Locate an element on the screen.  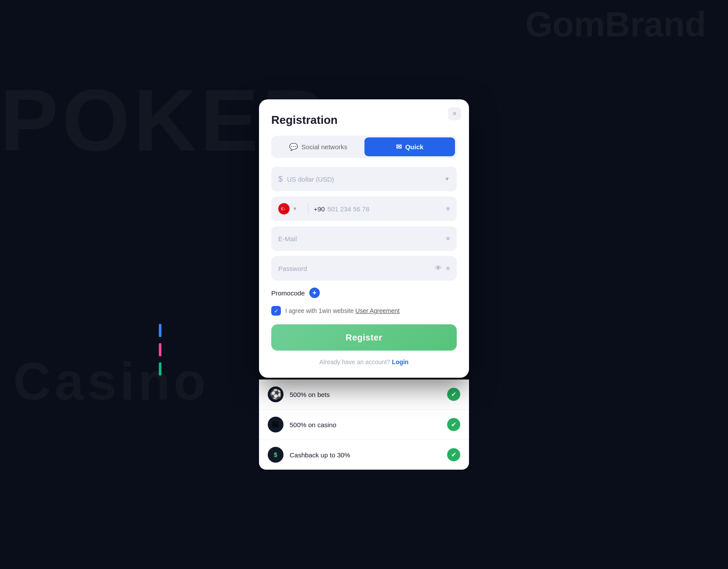
bets-check-icon: ✔ is located at coordinates (454, 394).